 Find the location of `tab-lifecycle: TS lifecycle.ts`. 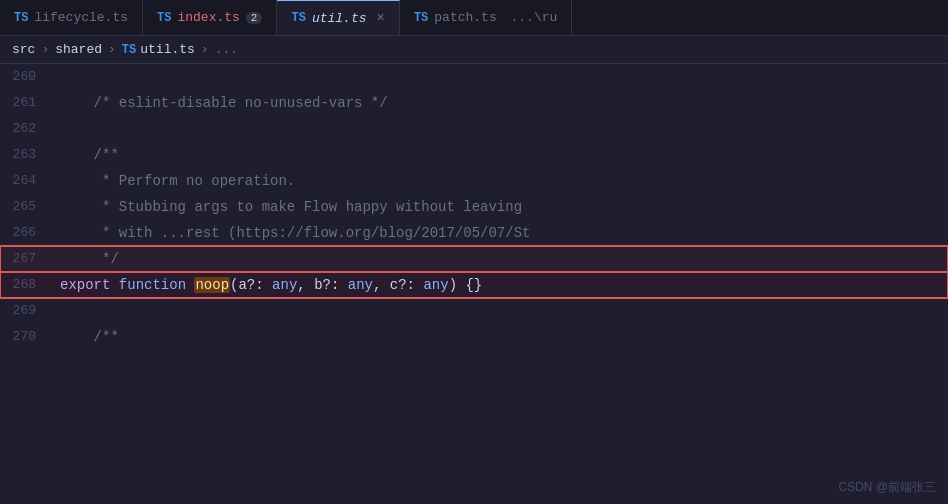

tab-lifecycle: TS lifecycle.ts is located at coordinates (72, 18).